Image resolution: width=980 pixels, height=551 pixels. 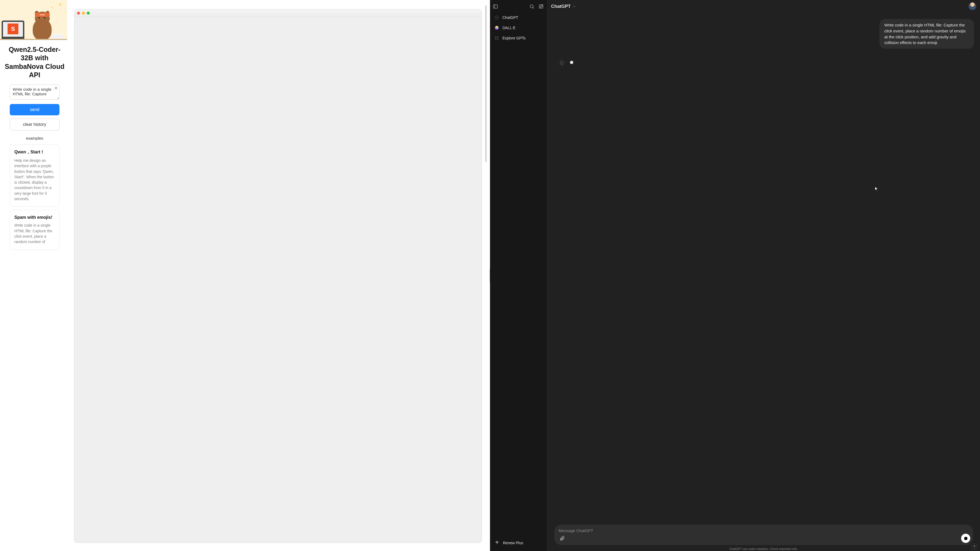 What do you see at coordinates (35, 138) in the screenshot?
I see `examples-divider: examples` at bounding box center [35, 138].